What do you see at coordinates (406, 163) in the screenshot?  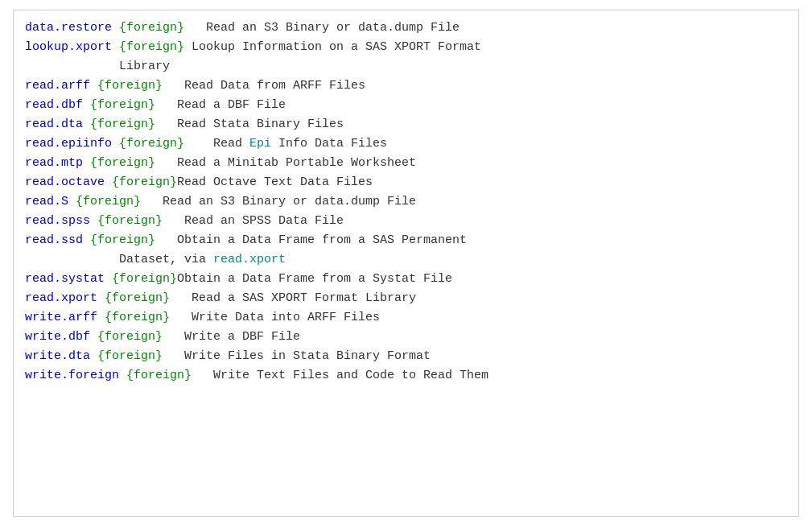 I see `entry-read-mtp: read.mtp {foreign} Read a Minitab Portab…` at bounding box center [406, 163].